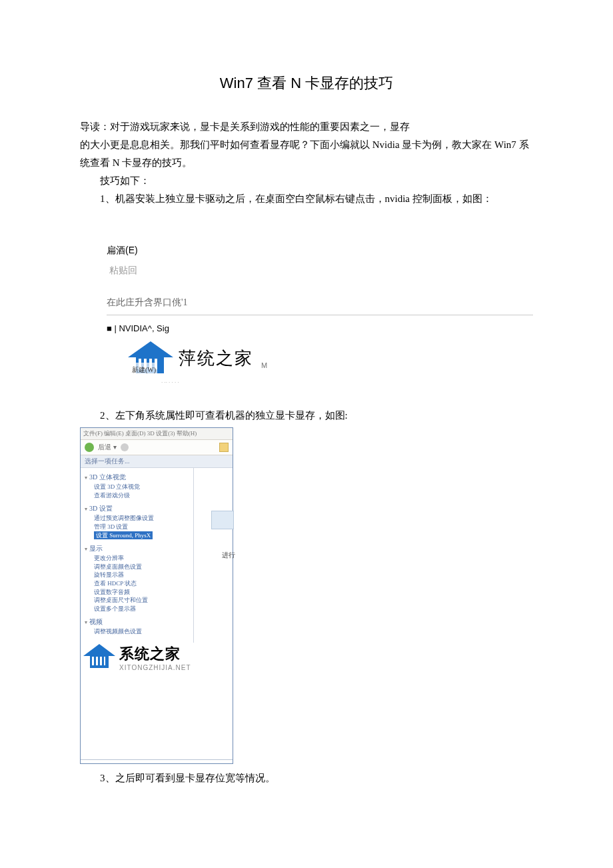 The image size is (613, 868). What do you see at coordinates (320, 315) in the screenshot?
I see `menu-divider` at bounding box center [320, 315].